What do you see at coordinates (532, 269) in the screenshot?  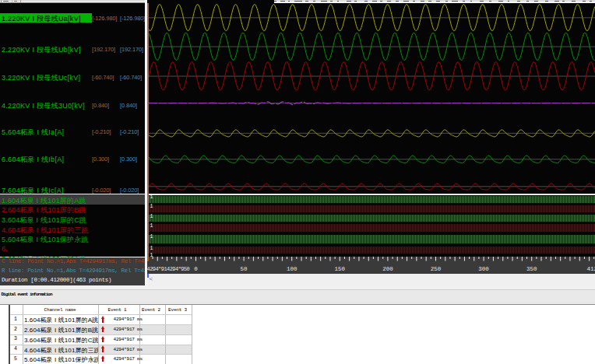 I see `svg-text: 350` at bounding box center [532, 269].